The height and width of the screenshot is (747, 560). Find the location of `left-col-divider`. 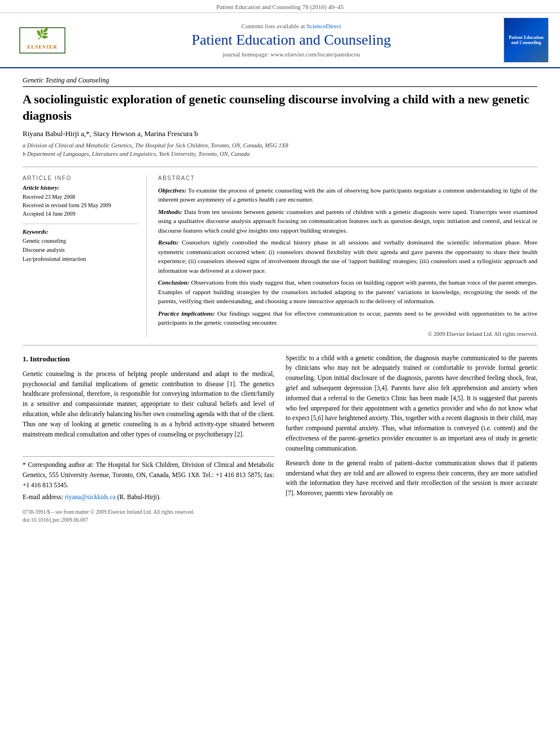

left-col-divider is located at coordinates (80, 224).